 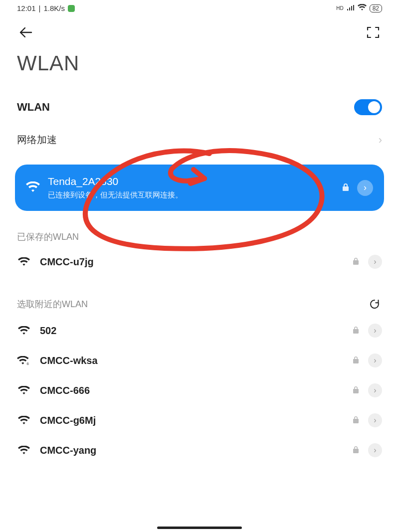 I want to click on wifi-ssid: CMCC-u7jg, so click(x=192, y=262).